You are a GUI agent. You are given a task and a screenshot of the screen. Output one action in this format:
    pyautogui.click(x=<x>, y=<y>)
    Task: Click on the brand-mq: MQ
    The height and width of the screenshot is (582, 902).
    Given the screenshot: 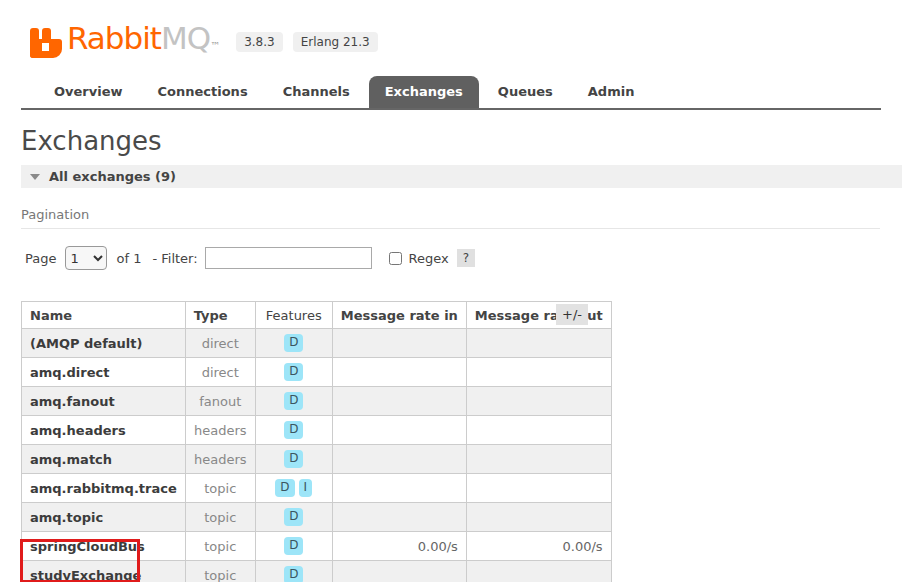 What is the action you would take?
    pyautogui.click(x=186, y=38)
    